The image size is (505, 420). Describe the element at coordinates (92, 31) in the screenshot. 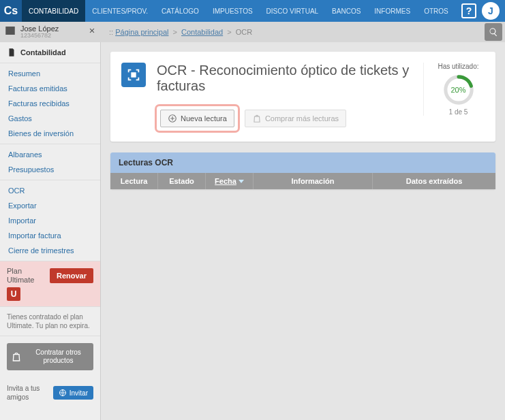

I see `switch-user-icon` at that location.